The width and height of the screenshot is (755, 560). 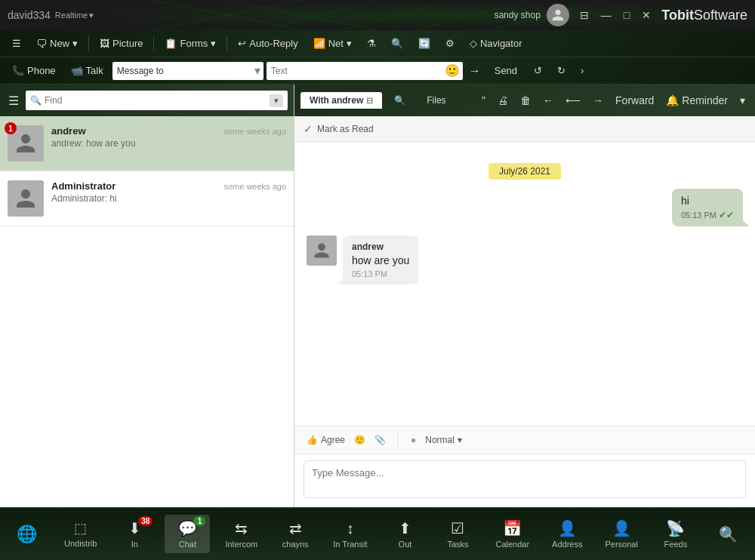 I want to click on text-input, so click(x=365, y=71).